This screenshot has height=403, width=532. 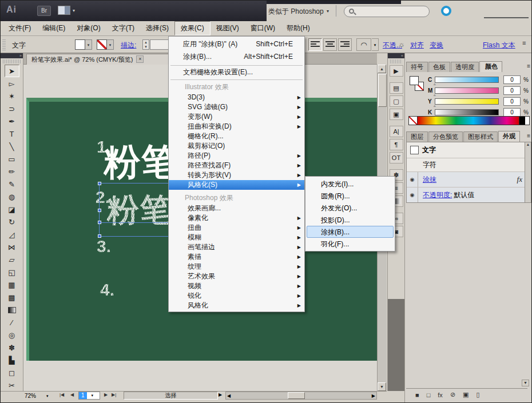 What do you see at coordinates (529, 136) in the screenshot?
I see `appearance-panel-menu-icon: ≡` at bounding box center [529, 136].